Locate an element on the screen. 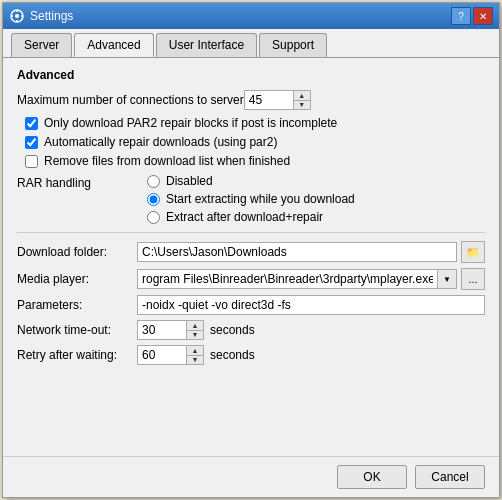 The image size is (502, 500). media-player-input is located at coordinates (287, 279).